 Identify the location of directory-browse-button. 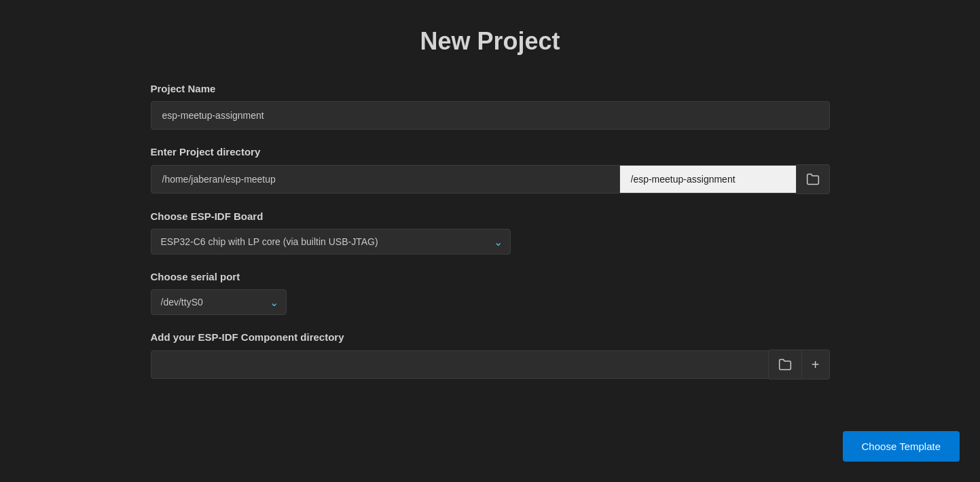
(814, 179).